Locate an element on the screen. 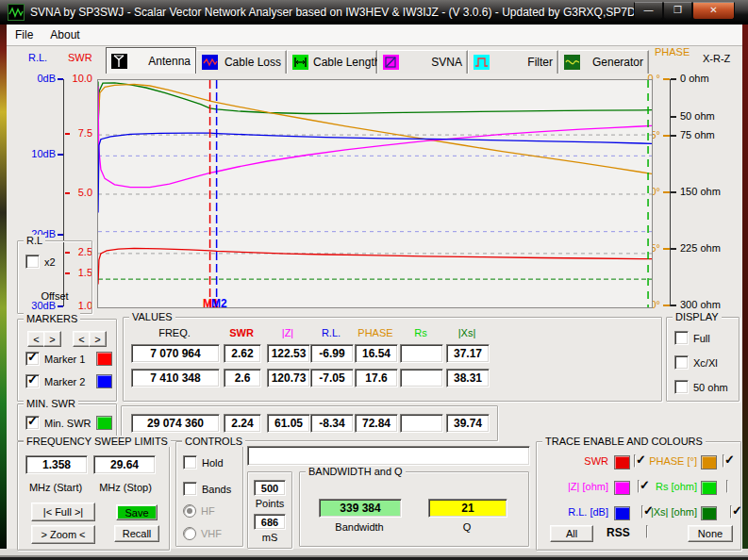 This screenshot has height=560, width=748. m2-z-value: 120.73 is located at coordinates (289, 378).